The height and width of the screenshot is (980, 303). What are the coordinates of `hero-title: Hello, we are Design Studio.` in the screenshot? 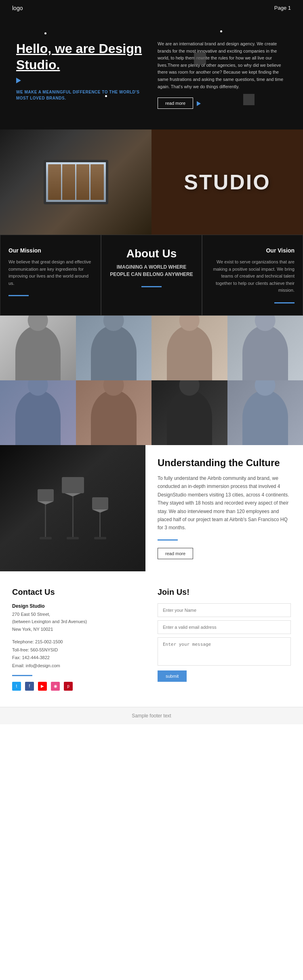 It's located at (81, 57).